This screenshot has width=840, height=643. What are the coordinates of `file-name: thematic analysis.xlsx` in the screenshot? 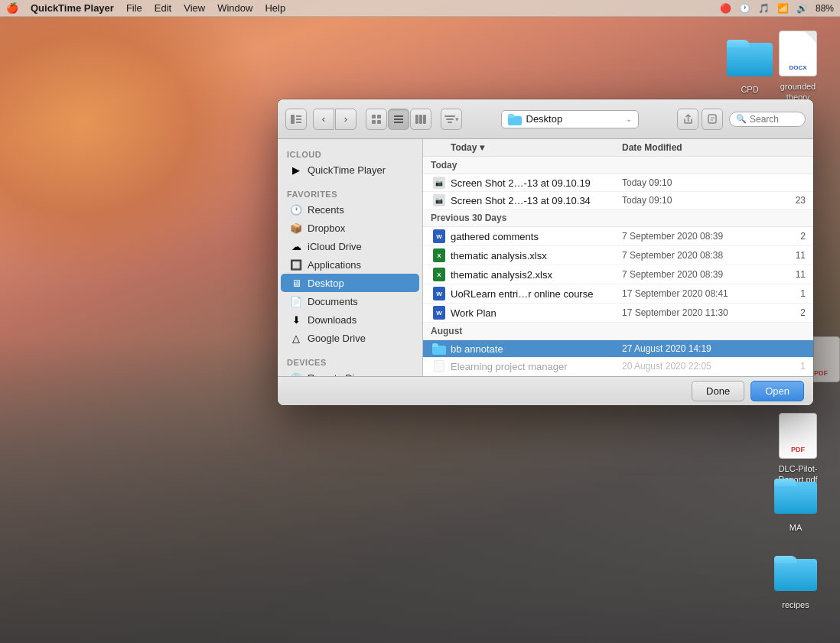 It's located at (536, 255).